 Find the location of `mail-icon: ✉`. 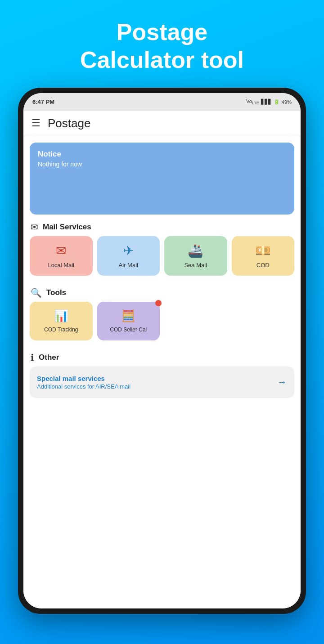

mail-icon: ✉ is located at coordinates (34, 227).